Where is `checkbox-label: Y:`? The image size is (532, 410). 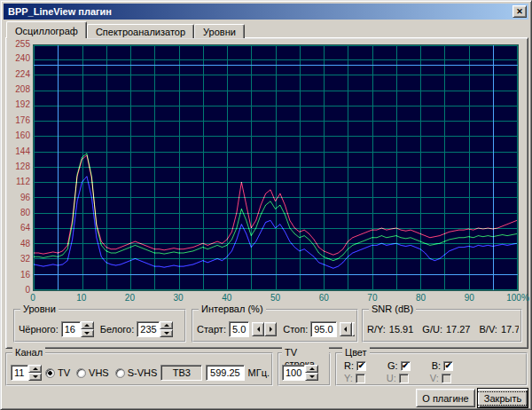 checkbox-label: Y: is located at coordinates (348, 378).